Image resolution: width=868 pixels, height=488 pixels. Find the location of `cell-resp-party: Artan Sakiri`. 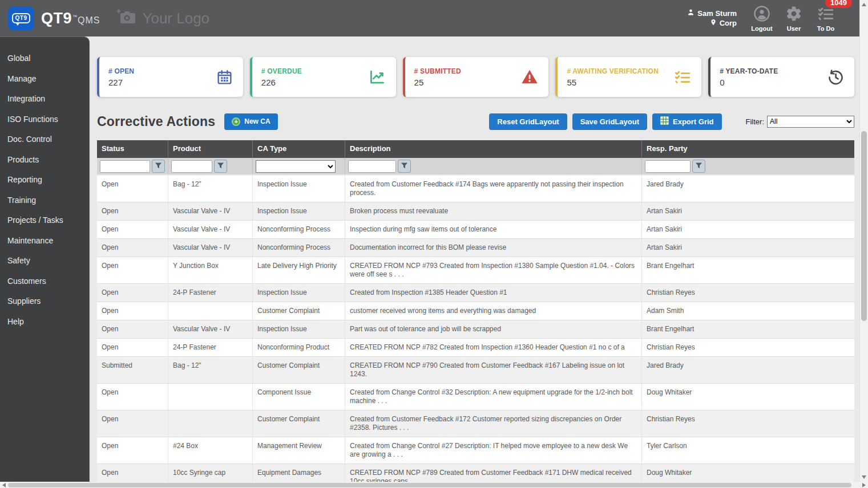

cell-resp-party: Artan Sakiri is located at coordinates (748, 229).